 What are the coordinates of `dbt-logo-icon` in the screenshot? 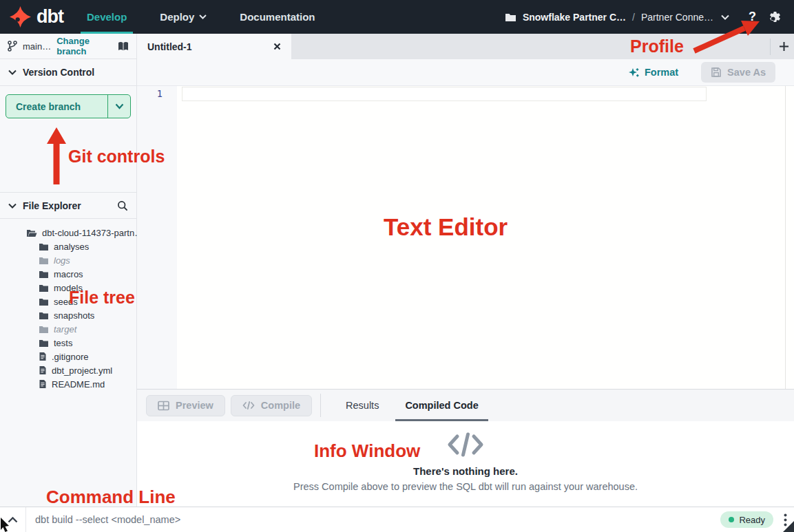 It's located at (21, 17).